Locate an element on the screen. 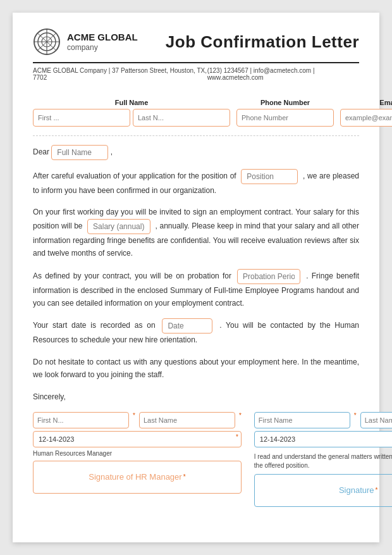  email-inputs is located at coordinates (366, 118).